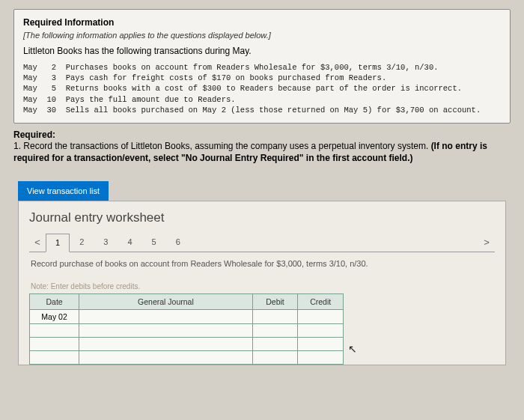 Image resolution: width=524 pixels, height=420 pixels. I want to click on required-block: Required: 1. Record the transactions of …, so click(262, 147).